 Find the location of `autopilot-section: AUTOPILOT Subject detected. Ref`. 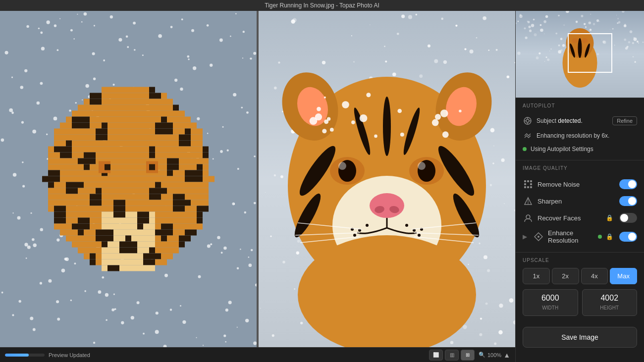

autopilot-section: AUTOPILOT Subject detected. Ref is located at coordinates (580, 129).